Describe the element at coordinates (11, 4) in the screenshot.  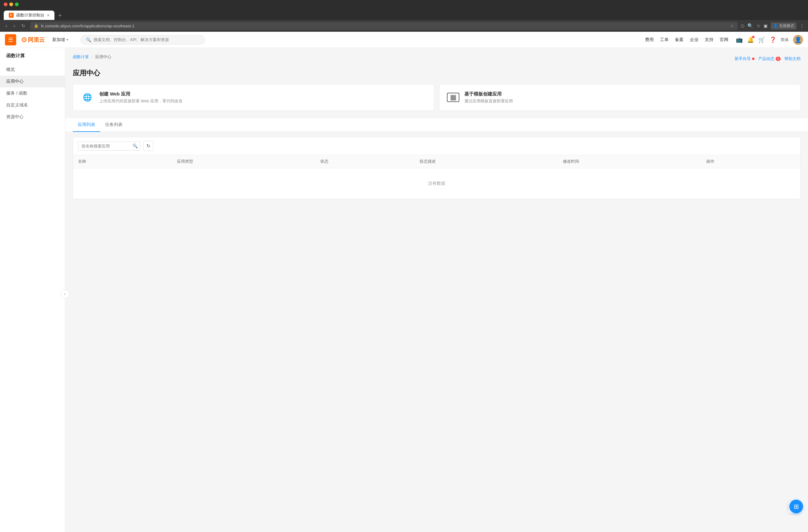
I see `dot-yellow` at that location.